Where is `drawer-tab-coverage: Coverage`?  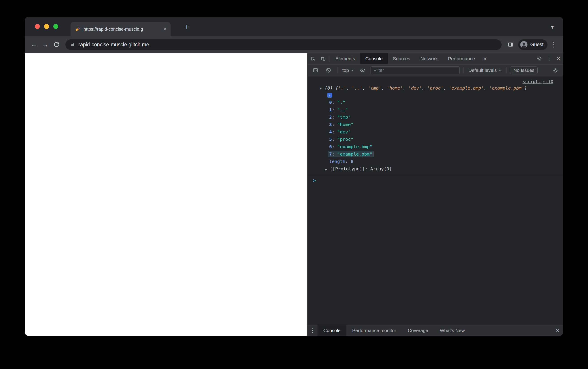
drawer-tab-coverage: Coverage is located at coordinates (418, 330).